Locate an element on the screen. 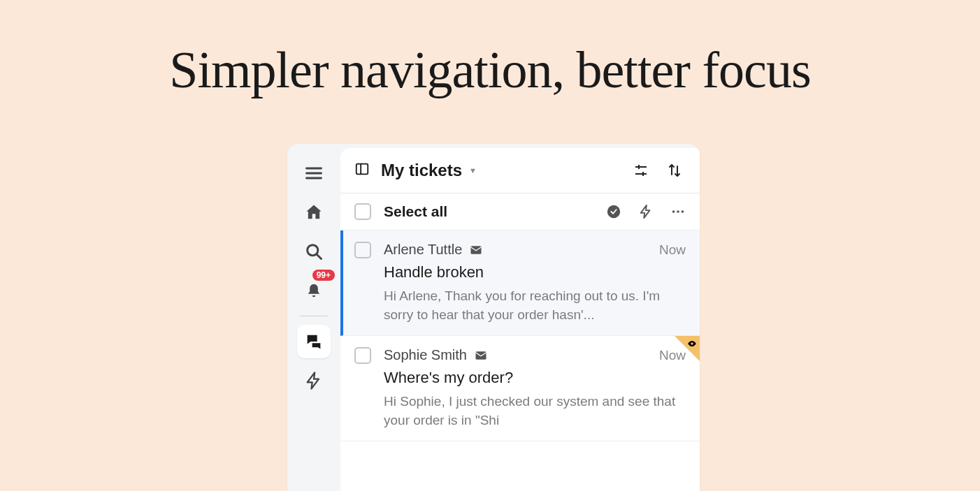 This screenshot has height=491, width=980. notification-badge: 99+ is located at coordinates (324, 275).